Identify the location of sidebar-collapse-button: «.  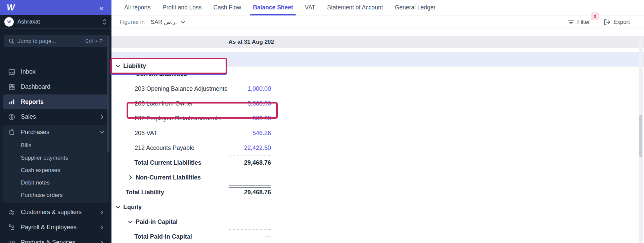
(101, 8).